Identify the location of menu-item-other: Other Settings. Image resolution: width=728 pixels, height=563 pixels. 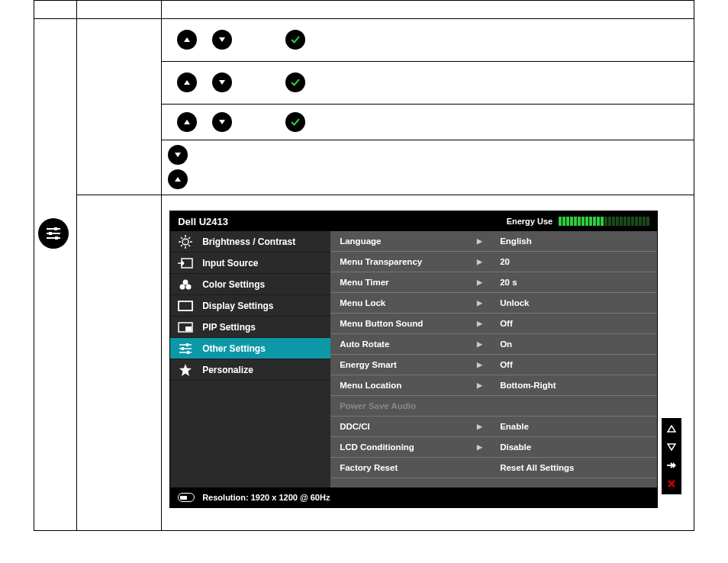
(250, 349).